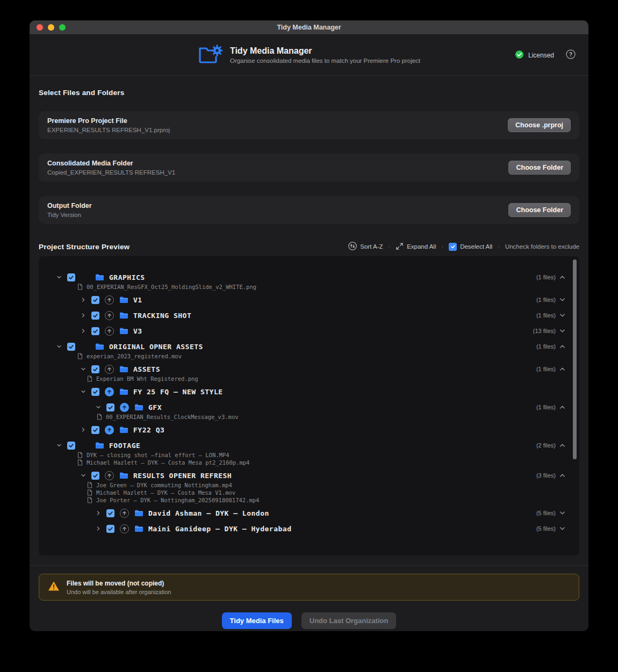 The height and width of the screenshot is (672, 618). I want to click on expand-all-button: Expand All, so click(416, 247).